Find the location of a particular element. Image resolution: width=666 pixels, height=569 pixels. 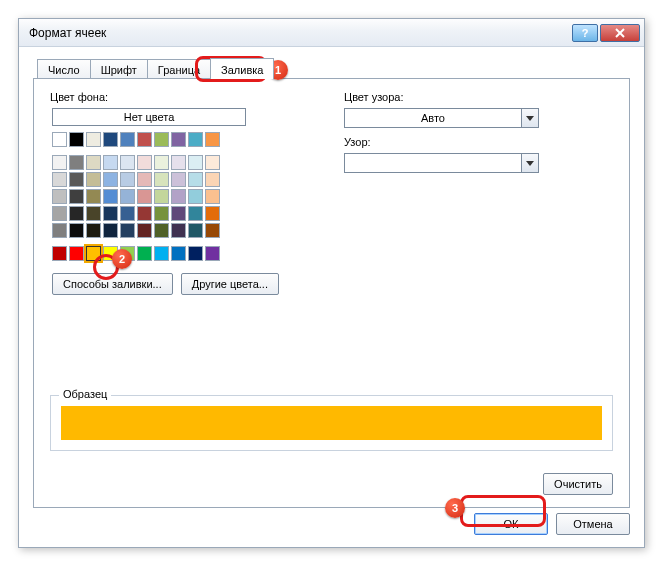

dialog-footer: ОК Отмена is located at coordinates (552, 524).